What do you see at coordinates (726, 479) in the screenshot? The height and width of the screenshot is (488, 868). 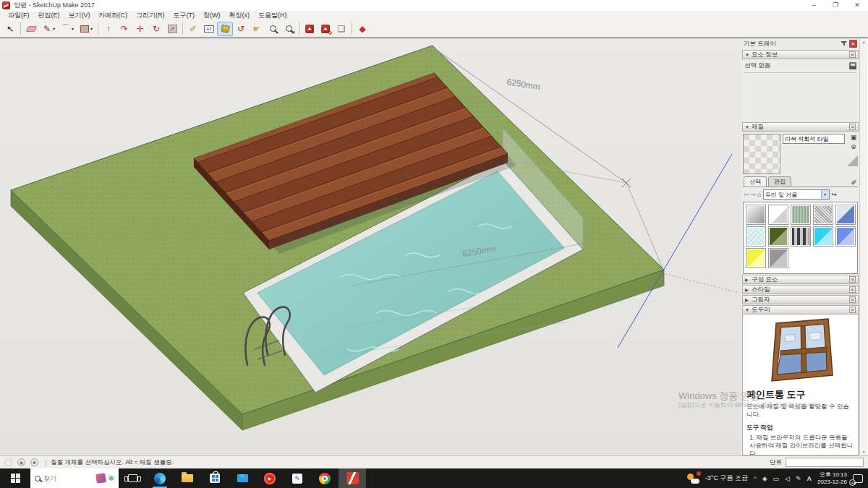 I see `weather-text: -3°C 구름 조금` at bounding box center [726, 479].